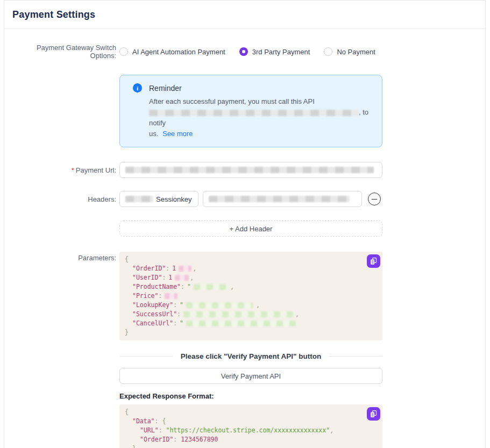  I want to click on gateway-options-row: Payment Gateway Switch Options: AI Agent…, so click(245, 52).